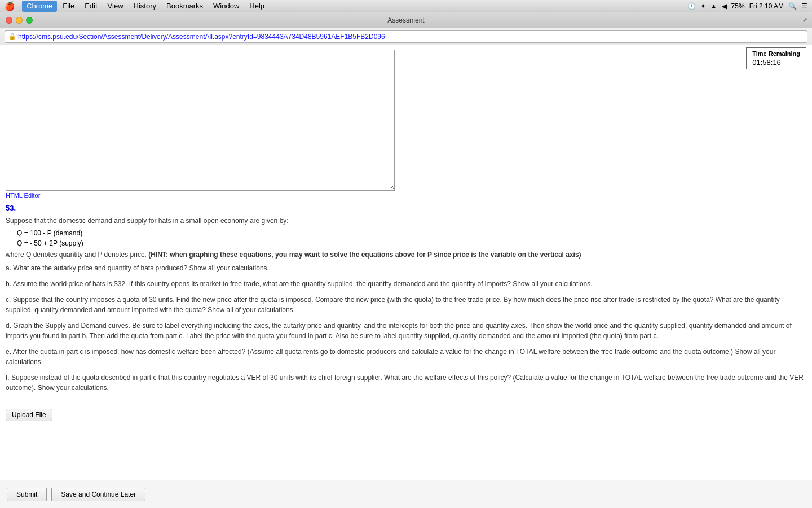 This screenshot has height=508, width=812. Describe the element at coordinates (748, 6) in the screenshot. I see `menubar-right: 🕐 ✦ ▲ ◀ 75% Fri 2:10 AM 🔍 ☰` at that location.